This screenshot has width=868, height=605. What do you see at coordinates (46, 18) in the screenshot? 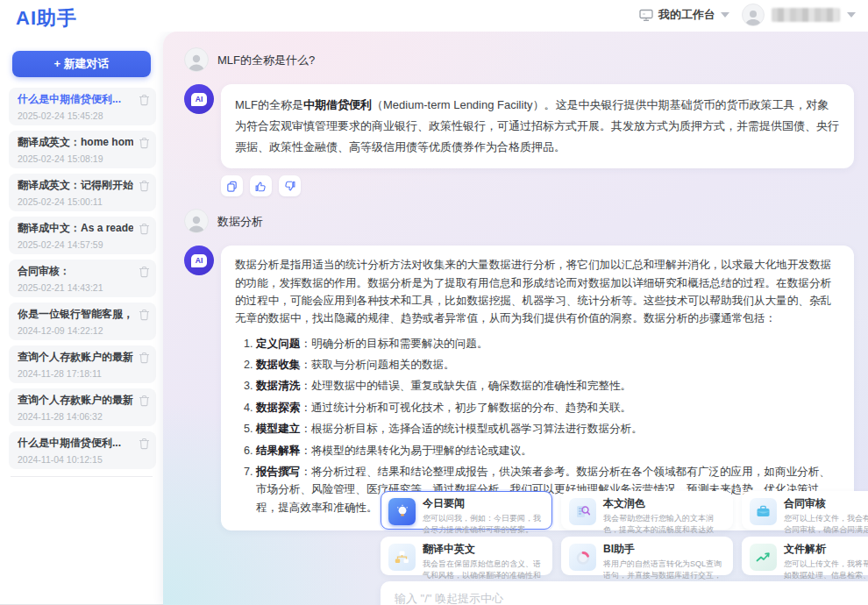
I see `app-logo: AI助手` at bounding box center [46, 18].